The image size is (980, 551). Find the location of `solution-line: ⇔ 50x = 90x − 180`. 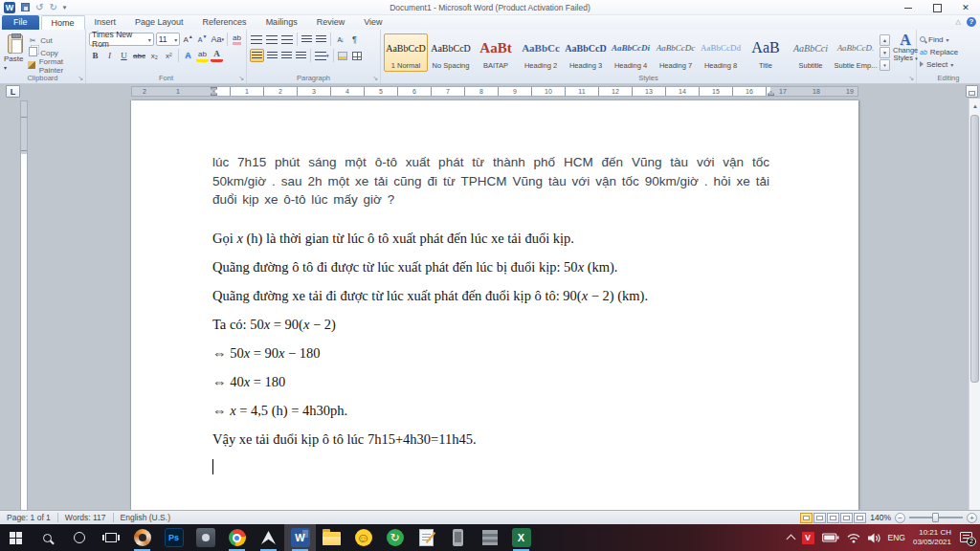

solution-line: ⇔ 50x = 90x − 180 is located at coordinates (491, 354).